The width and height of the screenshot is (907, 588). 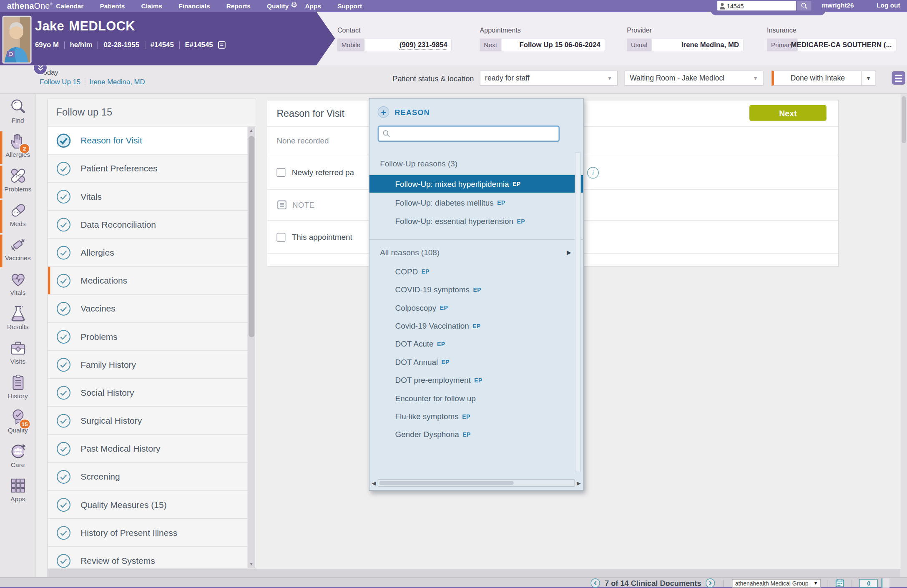 What do you see at coordinates (18, 183) in the screenshot?
I see `rail-item-problems: Problems` at bounding box center [18, 183].